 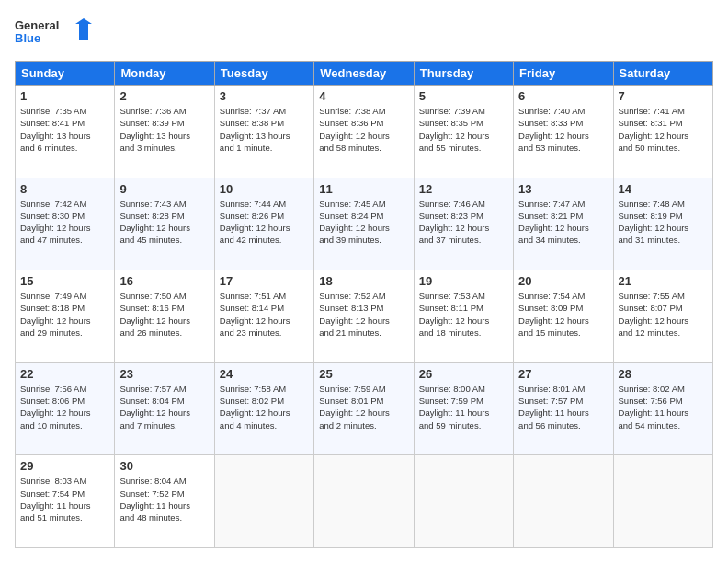 What do you see at coordinates (463, 74) in the screenshot?
I see `weekday-thursday: Thursday` at bounding box center [463, 74].